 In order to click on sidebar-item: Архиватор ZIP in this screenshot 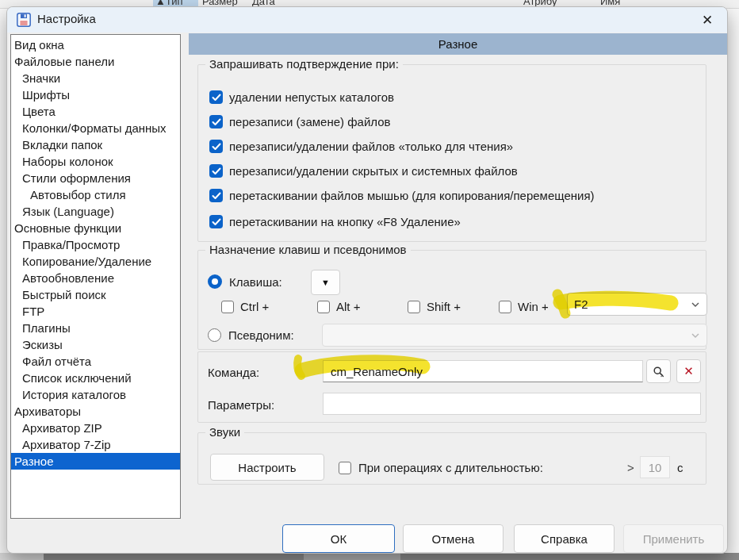, I will do `click(95, 428)`.